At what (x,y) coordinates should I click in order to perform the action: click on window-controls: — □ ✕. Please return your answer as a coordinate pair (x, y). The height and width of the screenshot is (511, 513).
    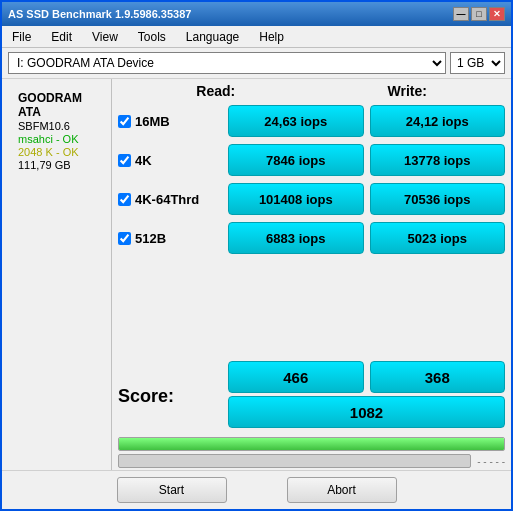
    Looking at the image, I should click on (479, 14).